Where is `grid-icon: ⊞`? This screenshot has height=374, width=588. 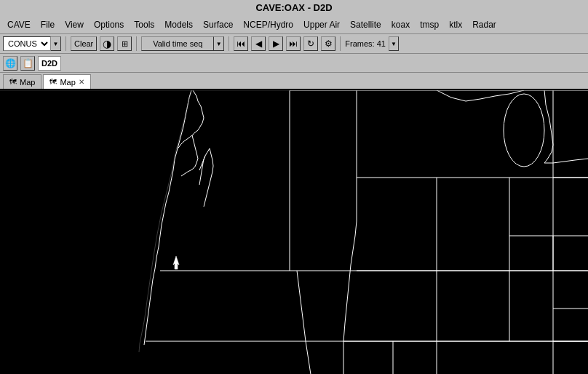
grid-icon: ⊞ is located at coordinates (124, 44).